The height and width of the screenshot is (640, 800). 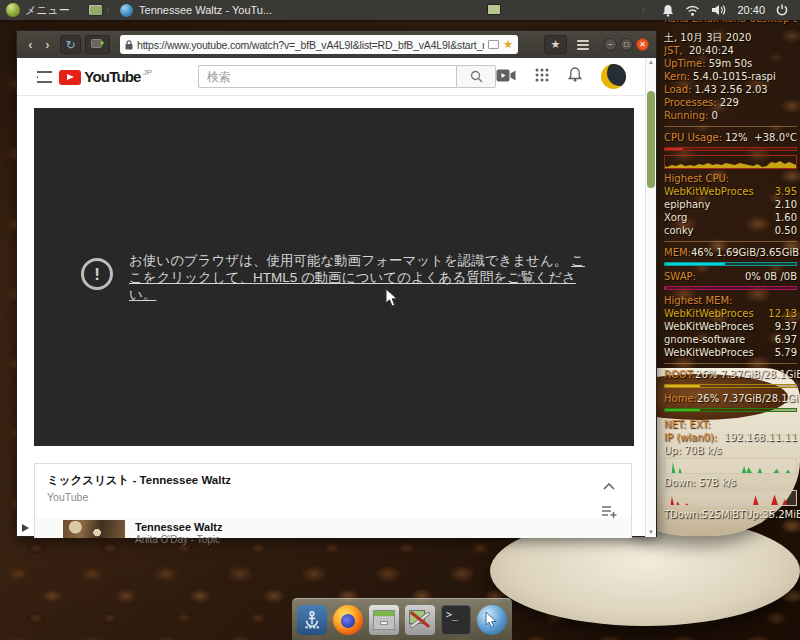 What do you see at coordinates (642, 44) in the screenshot?
I see `close-button: ✕` at bounding box center [642, 44].